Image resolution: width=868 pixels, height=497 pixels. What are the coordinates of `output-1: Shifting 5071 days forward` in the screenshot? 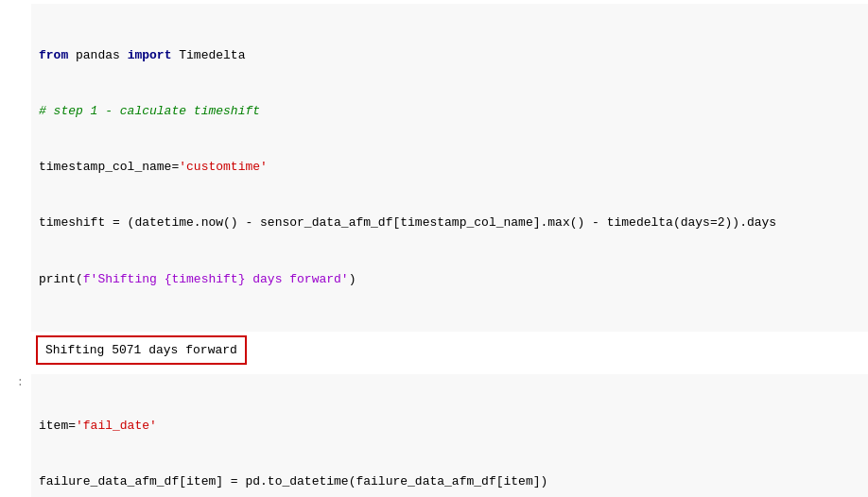 It's located at (452, 351).